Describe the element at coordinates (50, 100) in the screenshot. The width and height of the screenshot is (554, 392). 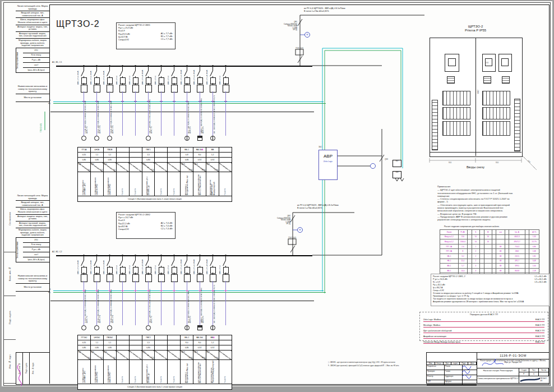
I see `n-label-1: N` at that location.